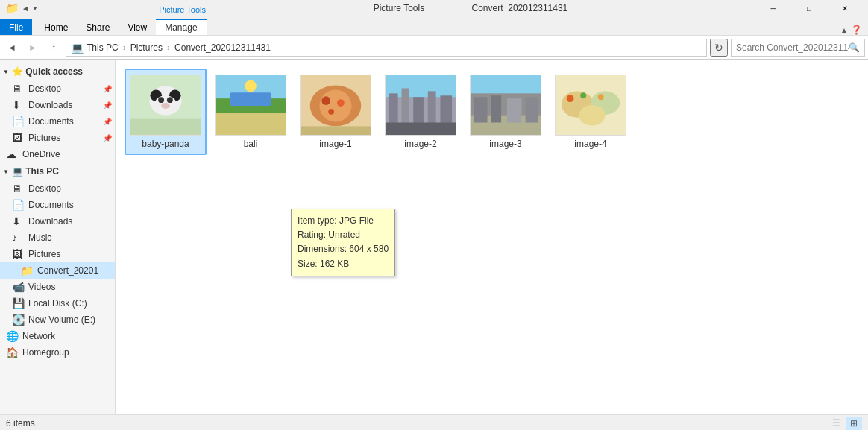 The height and width of the screenshot is (430, 868). Describe the element at coordinates (58, 237) in the screenshot. I see `sidebar: ▼ ⭐ Quick access 🖥 Desktop 📌 ⬇ Downloads…` at that location.